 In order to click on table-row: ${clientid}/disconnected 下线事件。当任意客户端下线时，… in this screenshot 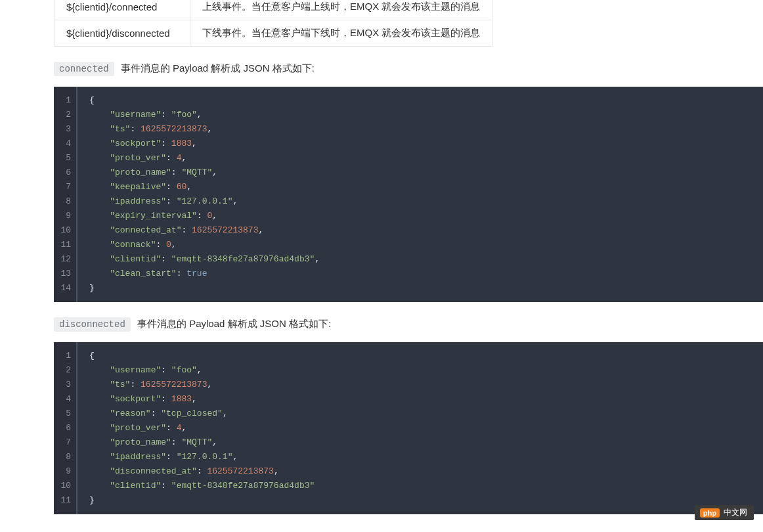, I will do `click(273, 33)`.